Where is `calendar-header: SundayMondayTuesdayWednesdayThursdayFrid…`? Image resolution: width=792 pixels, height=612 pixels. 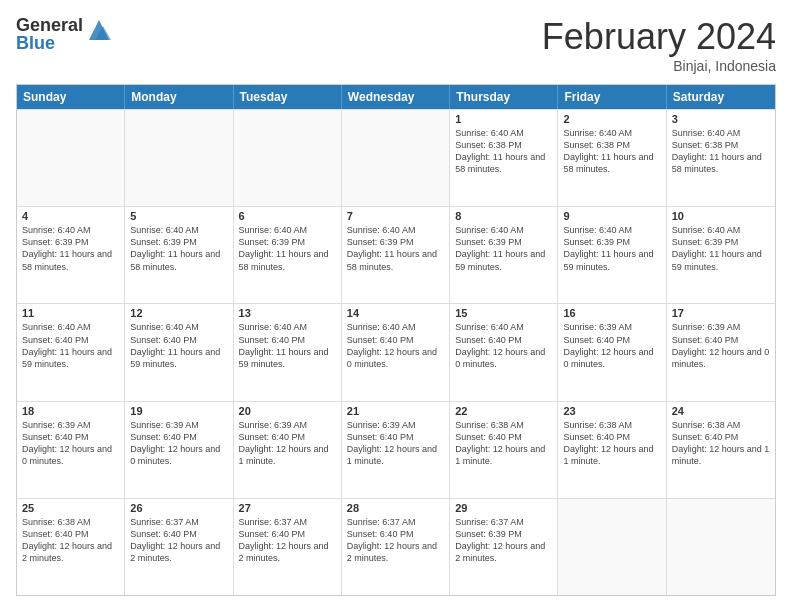 calendar-header: SundayMondayTuesdayWednesdayThursdayFrid… is located at coordinates (396, 97).